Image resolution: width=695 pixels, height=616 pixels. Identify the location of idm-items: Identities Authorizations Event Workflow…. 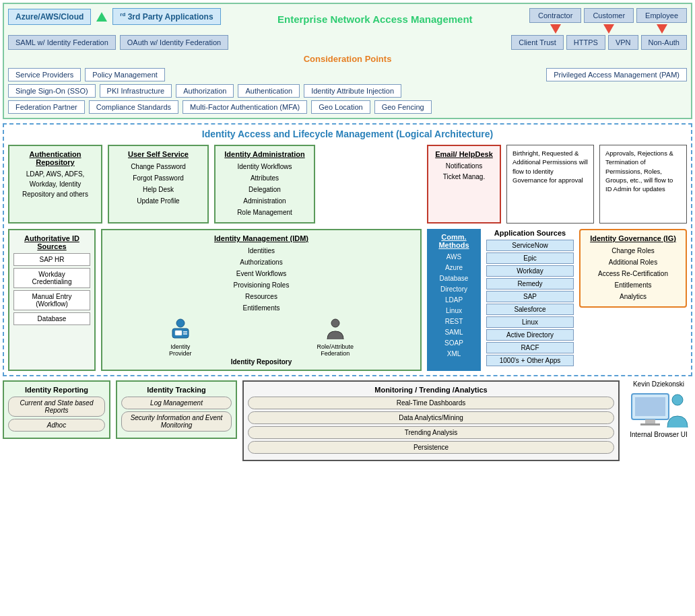
(261, 279).